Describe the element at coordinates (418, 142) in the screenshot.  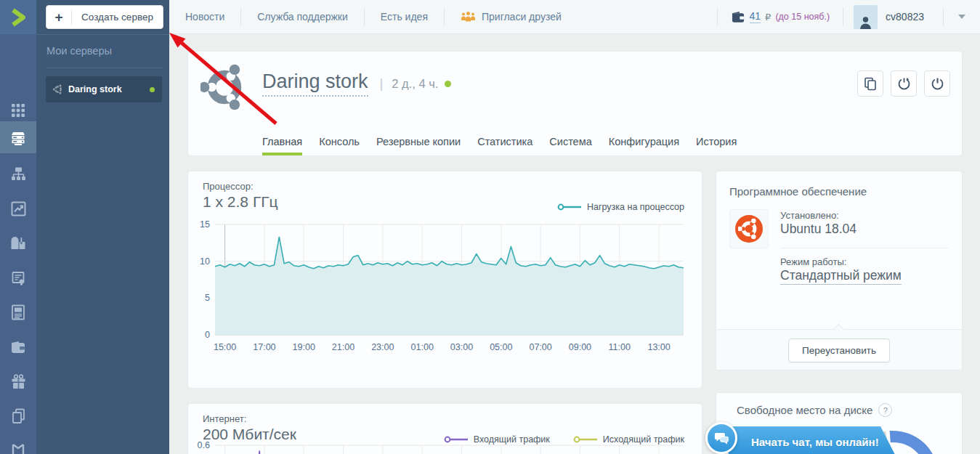
I see `tab-label: Резервные копии` at that location.